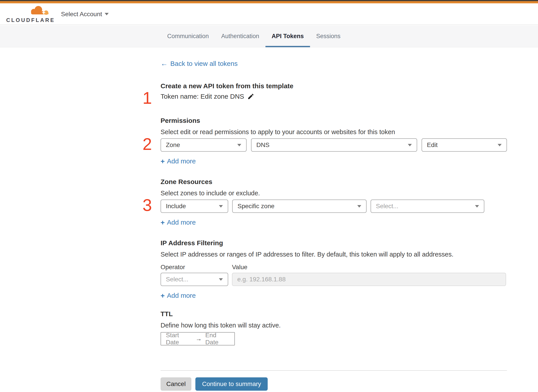  I want to click on ip-filtering-add-more-link: + Add more, so click(178, 296).